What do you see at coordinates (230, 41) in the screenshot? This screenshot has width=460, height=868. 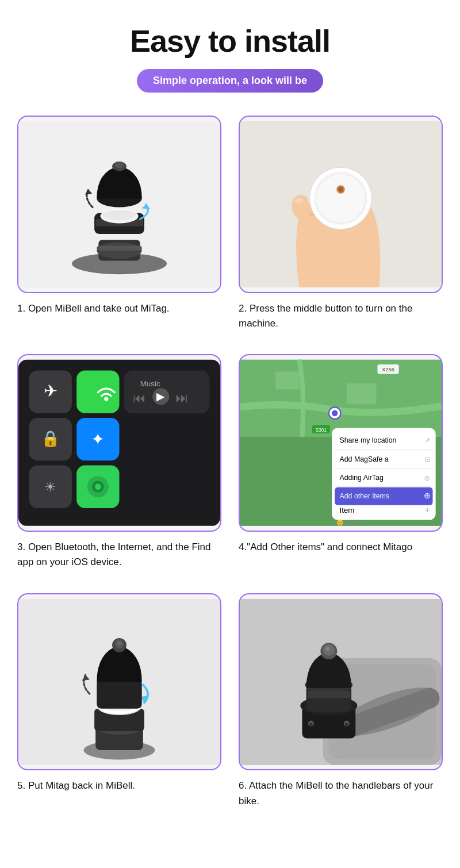 I see `page-title: Easy to install` at bounding box center [230, 41].